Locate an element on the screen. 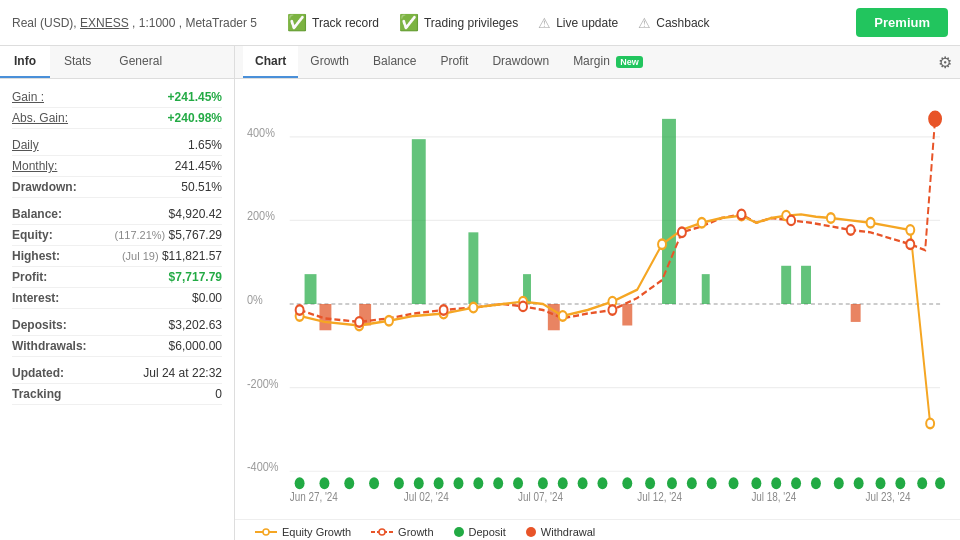 The height and width of the screenshot is (540, 960). tab-chart: Chart is located at coordinates (270, 62).